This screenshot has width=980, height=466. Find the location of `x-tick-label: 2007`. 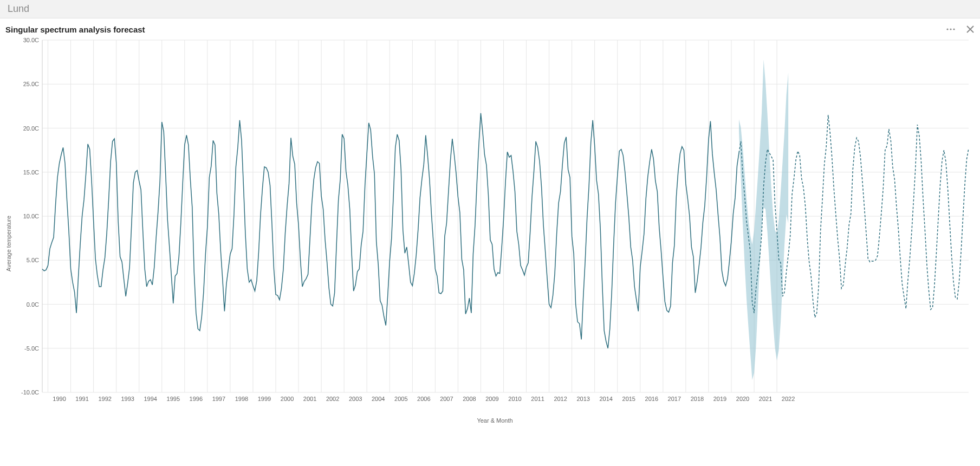

x-tick-label: 2007 is located at coordinates (446, 399).